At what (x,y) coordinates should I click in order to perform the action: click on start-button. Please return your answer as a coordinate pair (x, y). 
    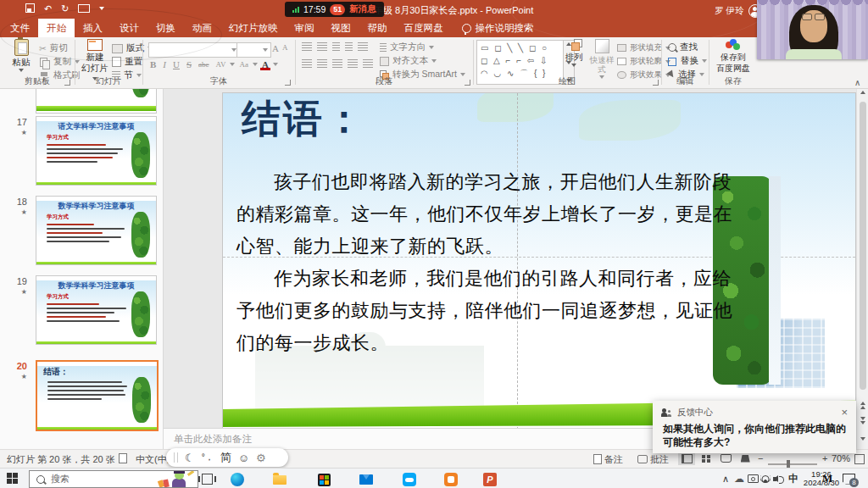
    Looking at the image, I should click on (12, 478).